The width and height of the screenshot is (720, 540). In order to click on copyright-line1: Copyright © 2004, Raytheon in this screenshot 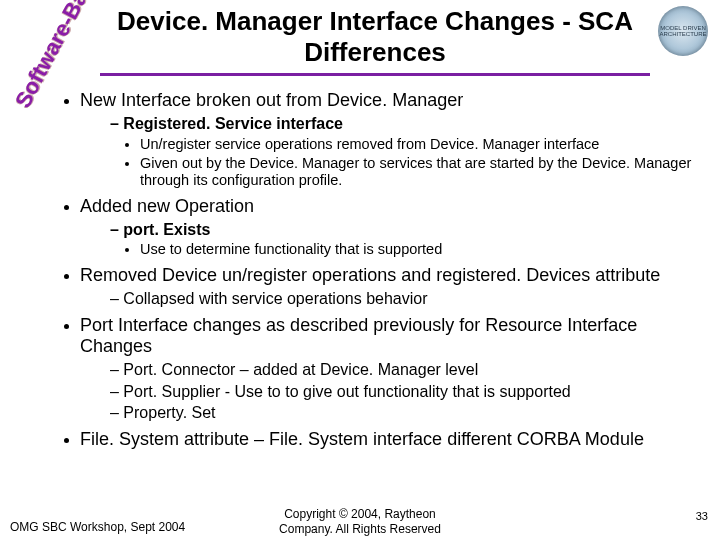, I will do `click(360, 514)`.